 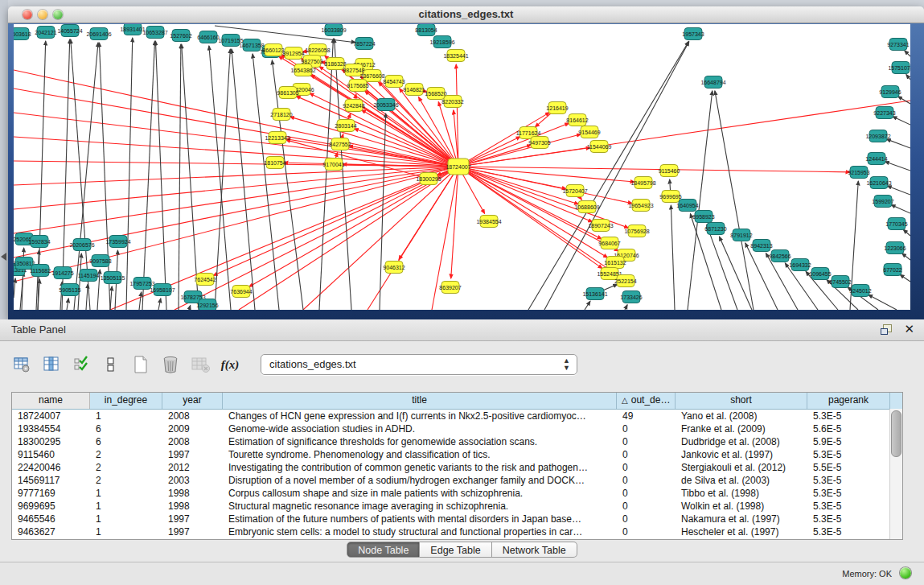 What do you see at coordinates (51, 493) in the screenshot?
I see `table-cell: 9777169` at bounding box center [51, 493].